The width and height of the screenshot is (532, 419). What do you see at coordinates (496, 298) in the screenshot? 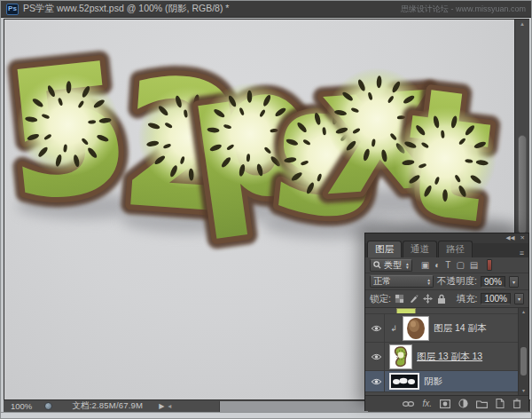
I see `fill-value-field: 100%` at bounding box center [496, 298].